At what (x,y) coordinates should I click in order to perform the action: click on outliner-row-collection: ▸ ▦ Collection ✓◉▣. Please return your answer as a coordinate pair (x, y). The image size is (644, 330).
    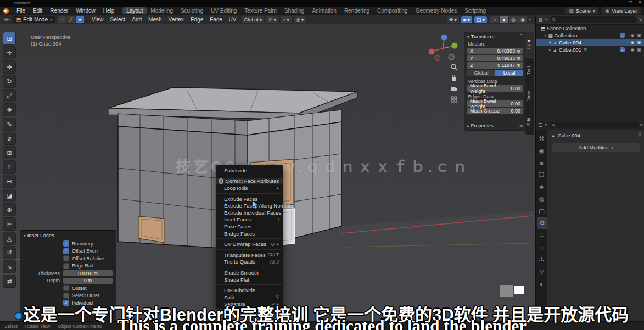
    Looking at the image, I should click on (590, 35).